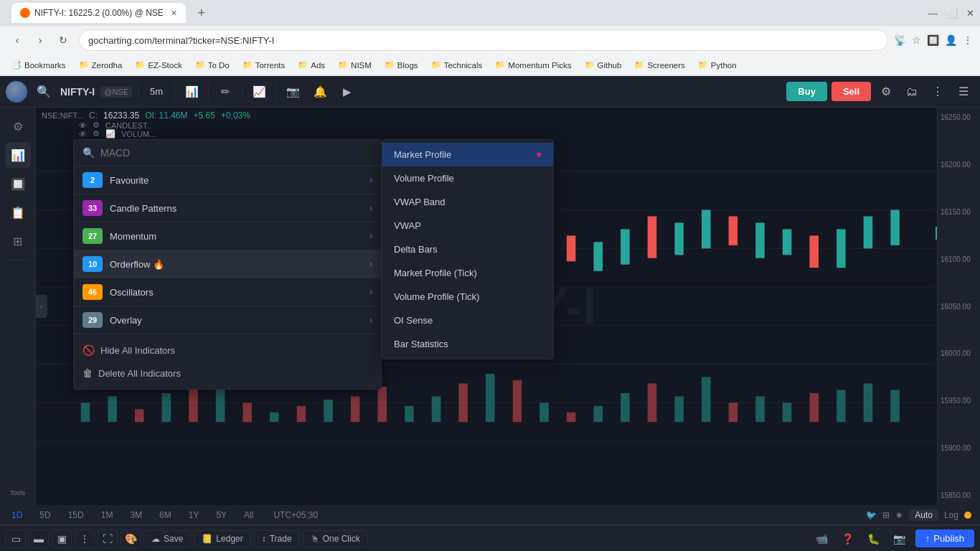 This screenshot has height=551, width=980. I want to click on hide-all-indicators-action: 🚫 Hide All Indicators, so click(227, 350).